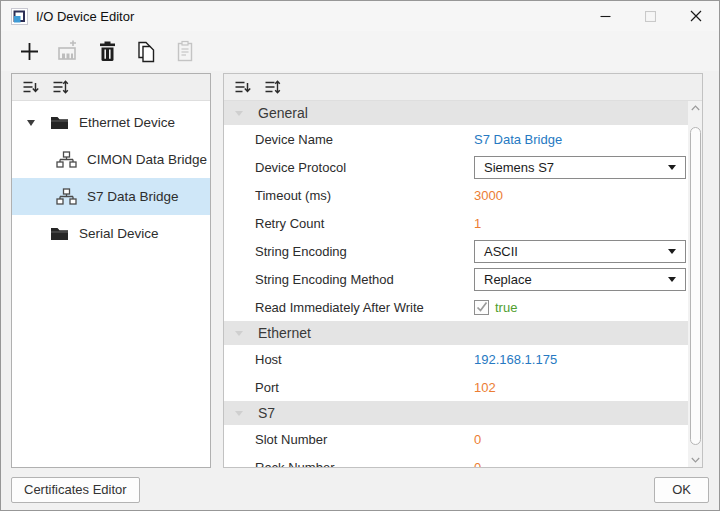 This screenshot has width=720, height=511. What do you see at coordinates (650, 16) in the screenshot?
I see `maximize-button` at bounding box center [650, 16].